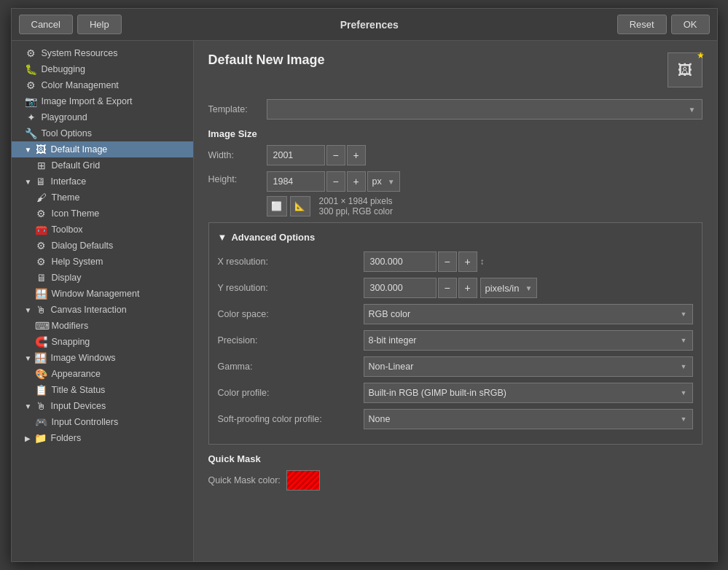 The width and height of the screenshot is (728, 570). Describe the element at coordinates (400, 262) in the screenshot. I see `x-resolution-input` at that location.